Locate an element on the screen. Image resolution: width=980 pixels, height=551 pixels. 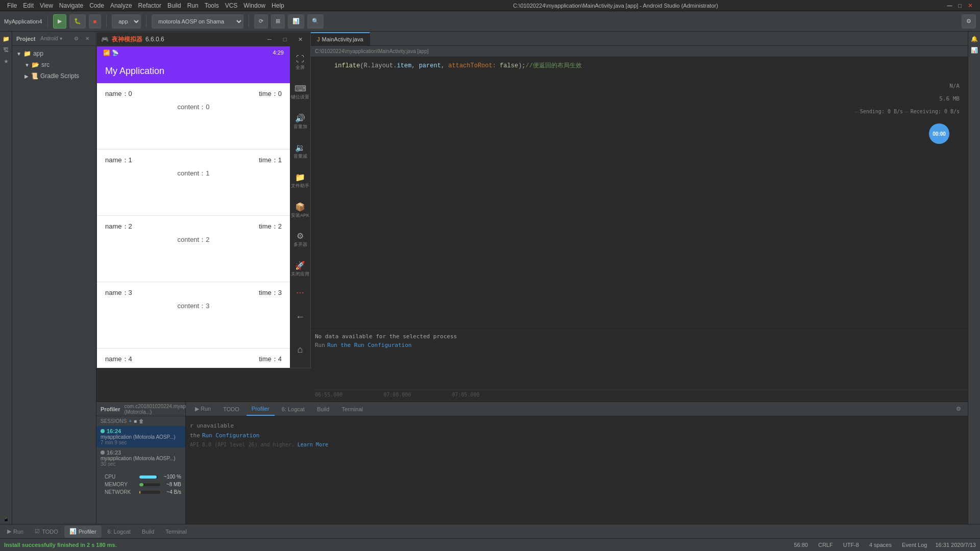
emu-btn-volume-down: 🔉 音量减 is located at coordinates (300, 151).